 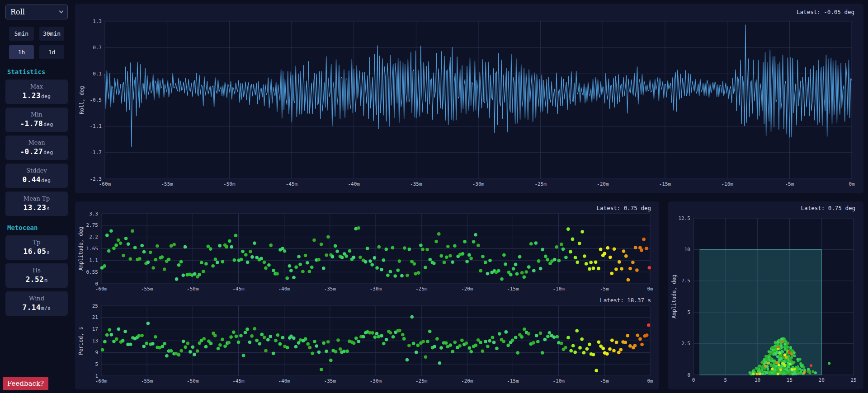 What do you see at coordinates (37, 251) in the screenshot?
I see `stat-value: 16.05s` at bounding box center [37, 251].